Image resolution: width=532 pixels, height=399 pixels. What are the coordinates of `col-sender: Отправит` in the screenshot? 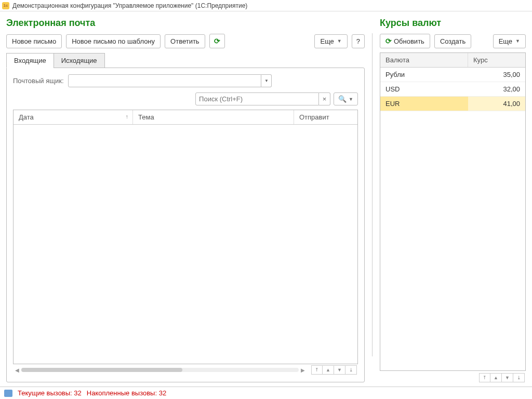 It's located at (326, 117).